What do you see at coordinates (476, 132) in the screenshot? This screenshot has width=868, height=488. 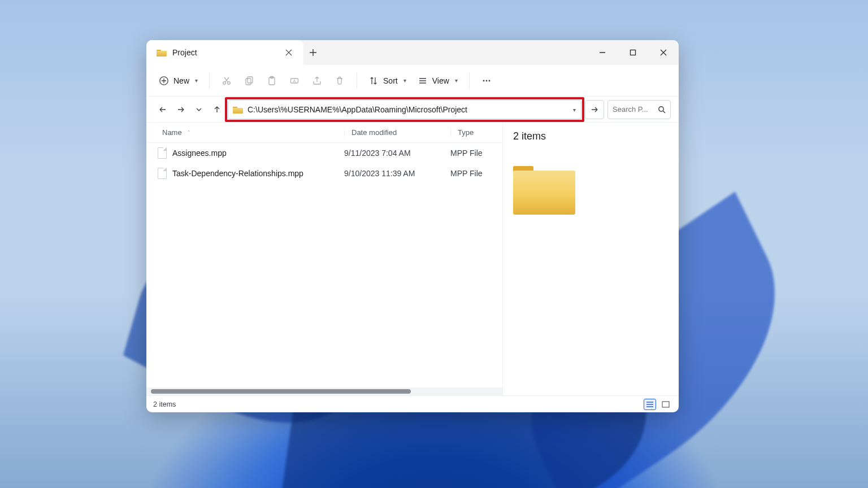 I see `column-header-type: Type` at bounding box center [476, 132].